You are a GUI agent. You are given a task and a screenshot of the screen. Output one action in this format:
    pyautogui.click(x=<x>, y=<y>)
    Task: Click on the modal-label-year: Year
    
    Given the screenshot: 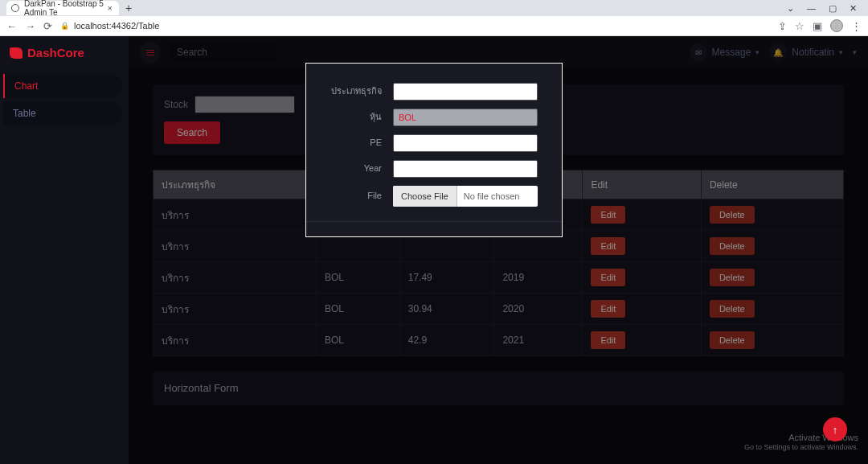 What is the action you would take?
    pyautogui.click(x=362, y=169)
    